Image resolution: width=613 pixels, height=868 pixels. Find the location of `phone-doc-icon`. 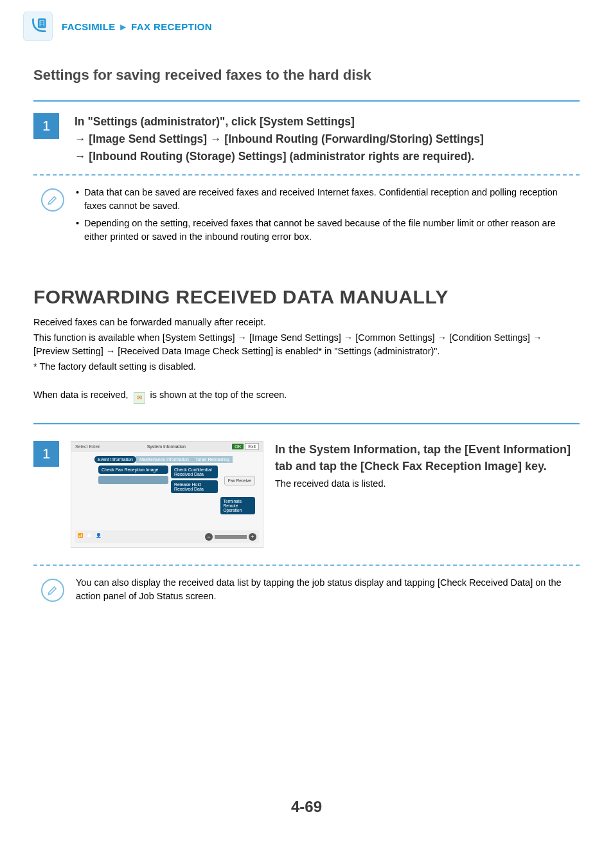

phone-doc-icon is located at coordinates (38, 26).